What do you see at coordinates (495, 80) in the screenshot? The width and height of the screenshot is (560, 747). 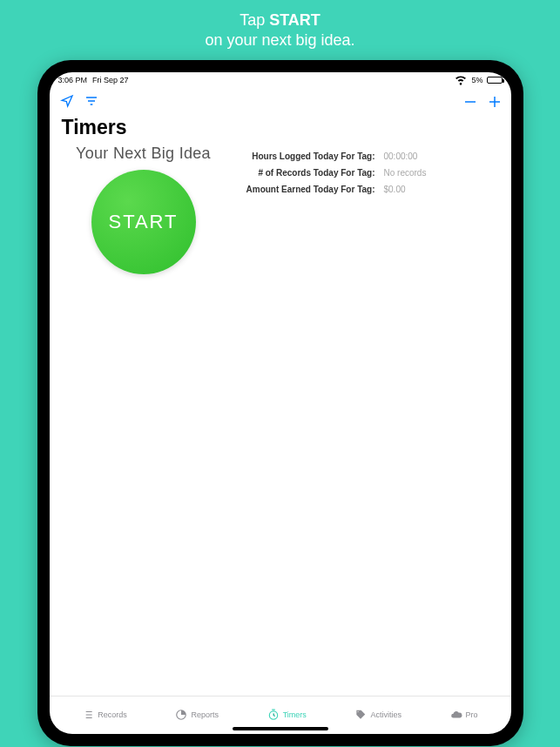 I see `battery-icon` at bounding box center [495, 80].